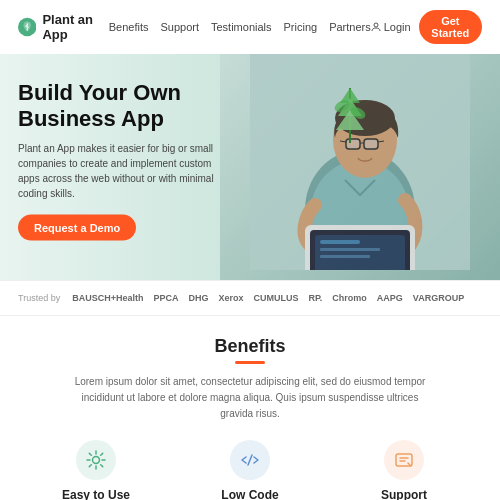 This screenshot has width=500, height=500. Describe the element at coordinates (250, 398) in the screenshot. I see `benefits-description: Lorem ipsum dolor sit amet, consectetur …` at that location.